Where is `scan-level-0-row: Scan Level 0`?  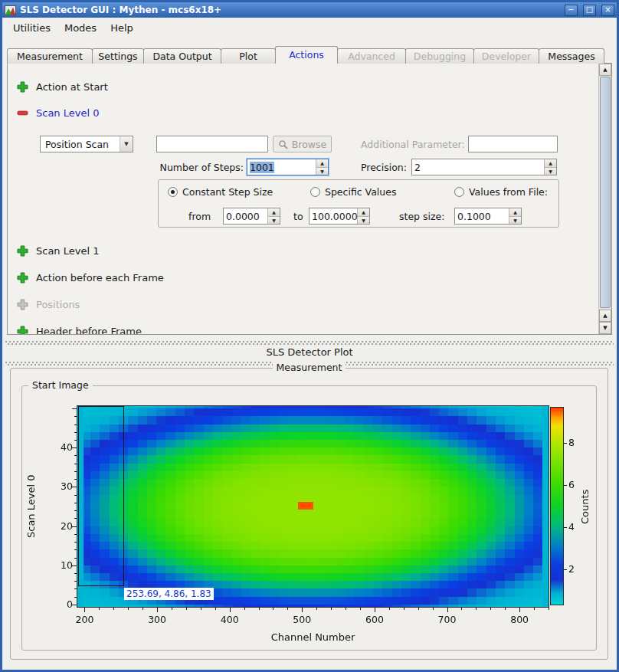 scan-level-0-row: Scan Level 0 is located at coordinates (58, 113).